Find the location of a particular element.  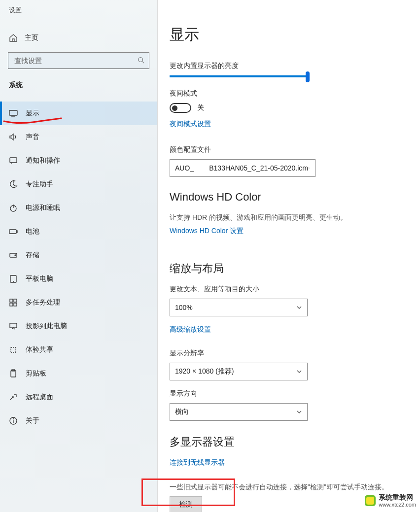

notify-icon is located at coordinates (13, 161).